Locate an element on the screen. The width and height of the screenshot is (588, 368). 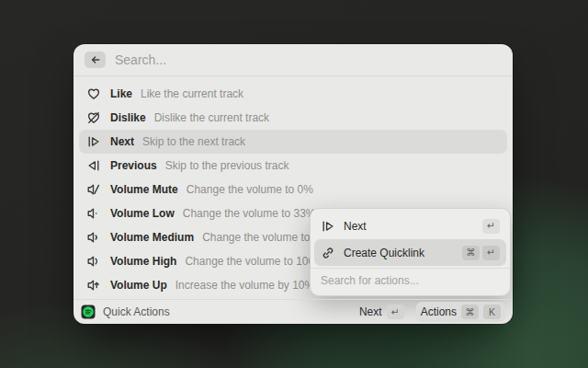
popup-search-input is located at coordinates (410, 281).